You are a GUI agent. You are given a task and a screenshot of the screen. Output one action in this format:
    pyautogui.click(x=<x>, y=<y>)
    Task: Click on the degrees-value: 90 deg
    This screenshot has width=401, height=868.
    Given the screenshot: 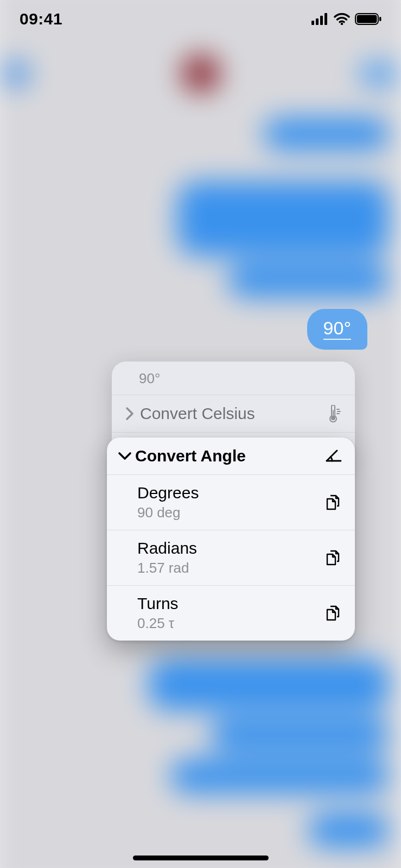 What is the action you would take?
    pyautogui.click(x=230, y=512)
    